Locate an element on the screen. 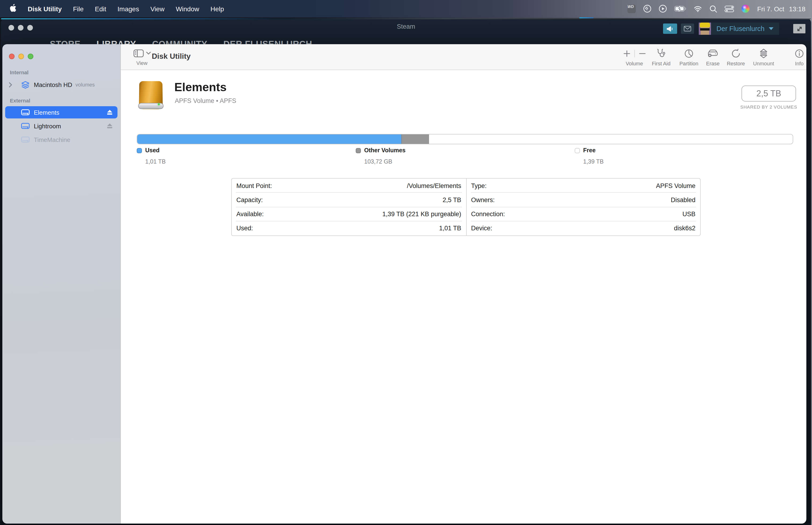 This screenshot has height=525, width=812. usage-segment-free is located at coordinates (611, 139).